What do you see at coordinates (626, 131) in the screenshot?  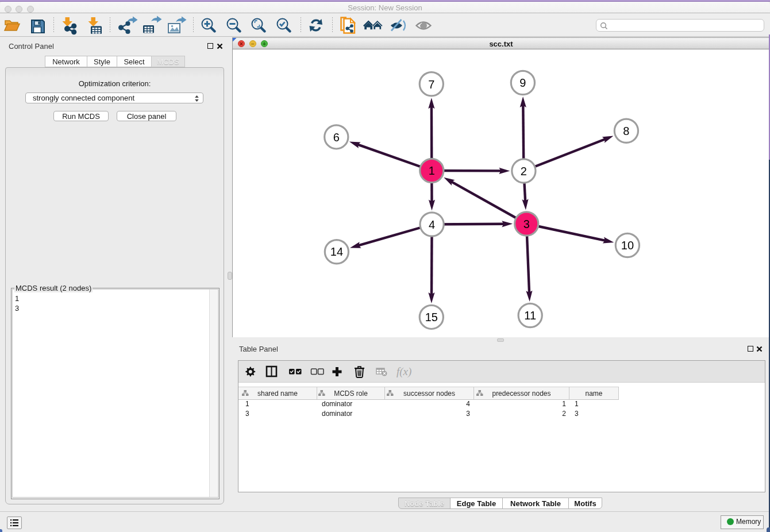 I see `svg-text: 8` at bounding box center [626, 131].